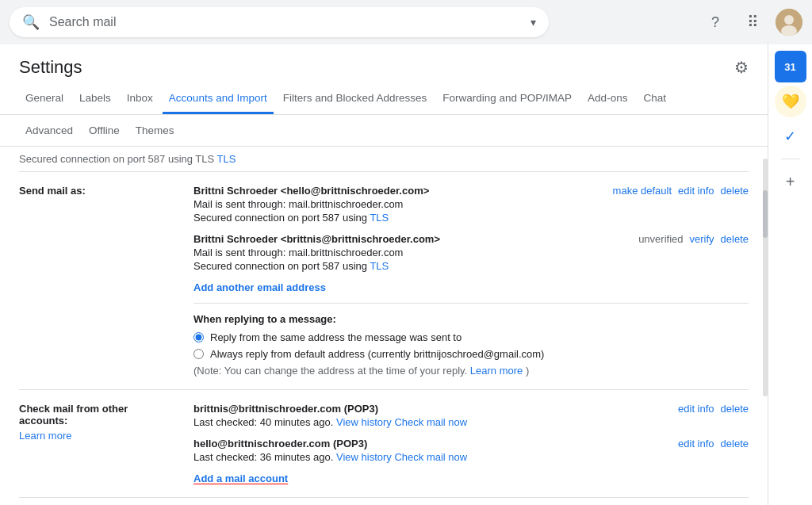 This screenshot has height=505, width=812. Describe the element at coordinates (290, 22) in the screenshot. I see `search-input: Search mail` at that location.